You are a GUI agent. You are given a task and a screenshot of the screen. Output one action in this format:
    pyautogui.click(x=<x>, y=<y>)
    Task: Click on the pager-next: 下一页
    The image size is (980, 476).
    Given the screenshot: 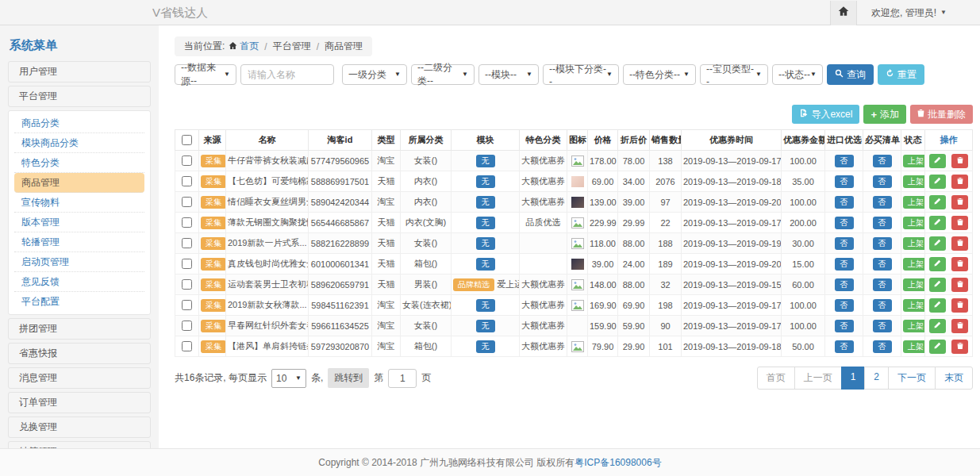 What is the action you would take?
    pyautogui.click(x=912, y=378)
    